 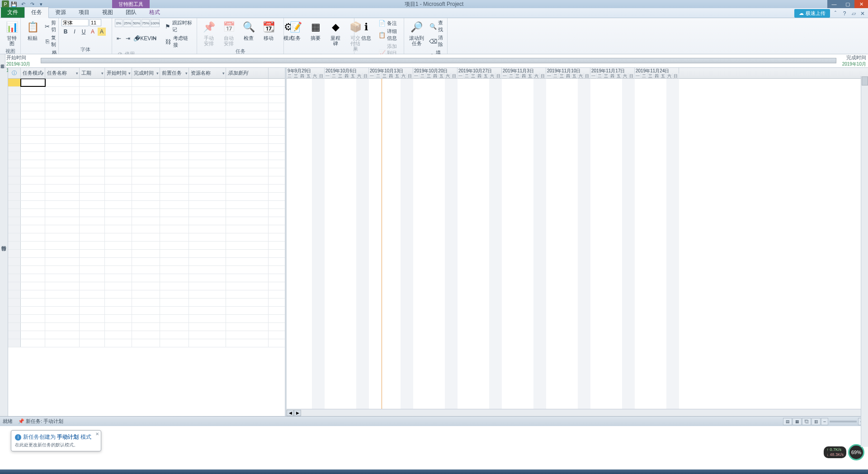 What do you see at coordinates (439, 61) in the screenshot?
I see `timeline-bar` at bounding box center [439, 61].